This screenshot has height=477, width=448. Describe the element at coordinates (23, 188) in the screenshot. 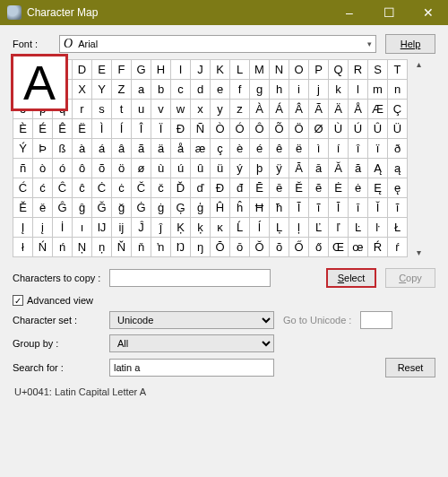

I see `char-cell: Ć` at that location.